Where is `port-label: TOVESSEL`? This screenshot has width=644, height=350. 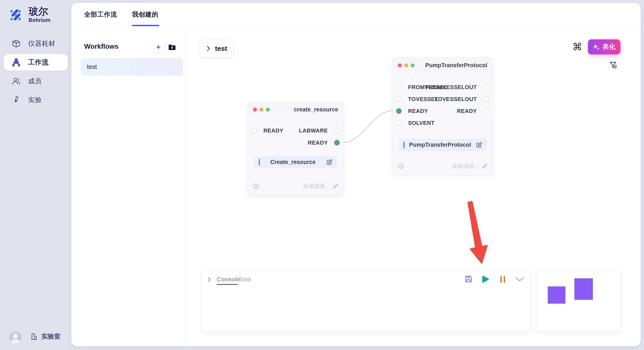
port-label: TOVESSEL is located at coordinates (423, 99).